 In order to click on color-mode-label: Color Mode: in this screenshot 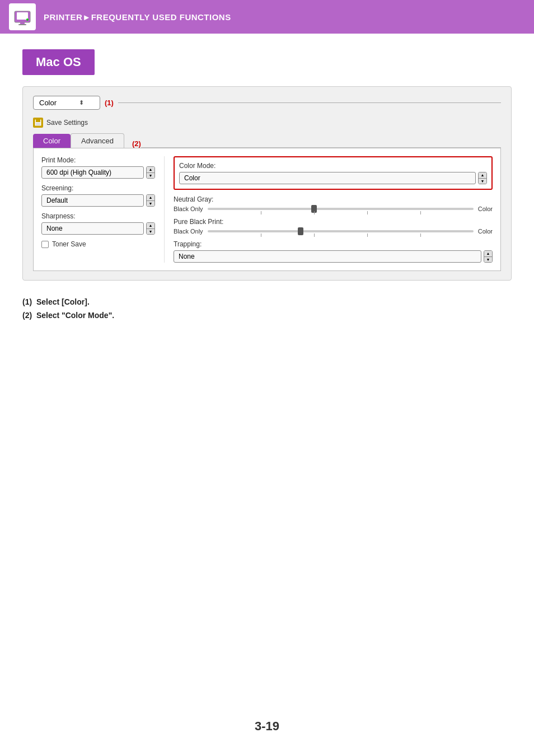, I will do `click(333, 166)`.